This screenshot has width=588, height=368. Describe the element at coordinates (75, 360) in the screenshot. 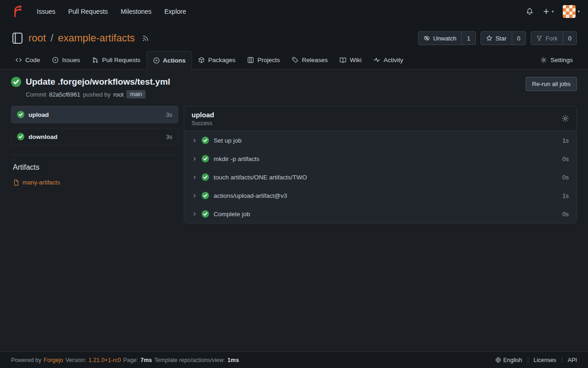

I see `version-label: Version:` at that location.